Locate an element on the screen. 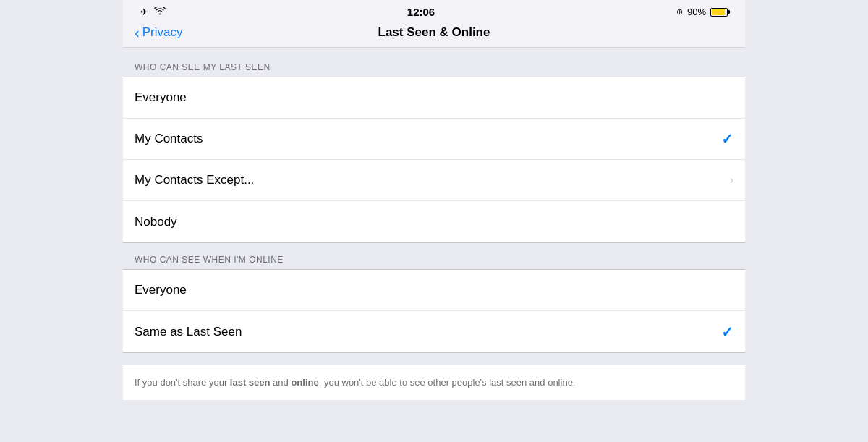  online-list: Everyone Same as Last Seen ✓ is located at coordinates (434, 311).